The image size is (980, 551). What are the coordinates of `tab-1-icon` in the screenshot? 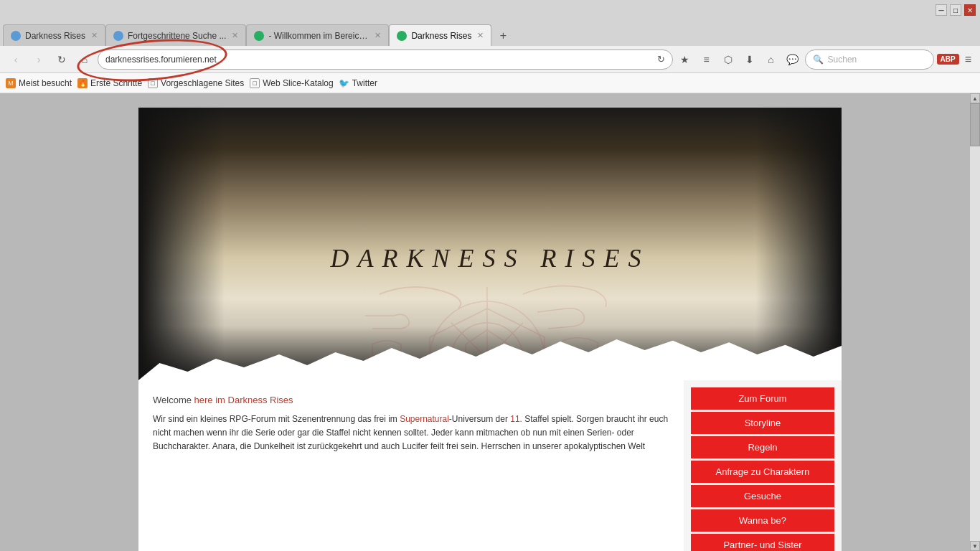 It's located at (16, 36).